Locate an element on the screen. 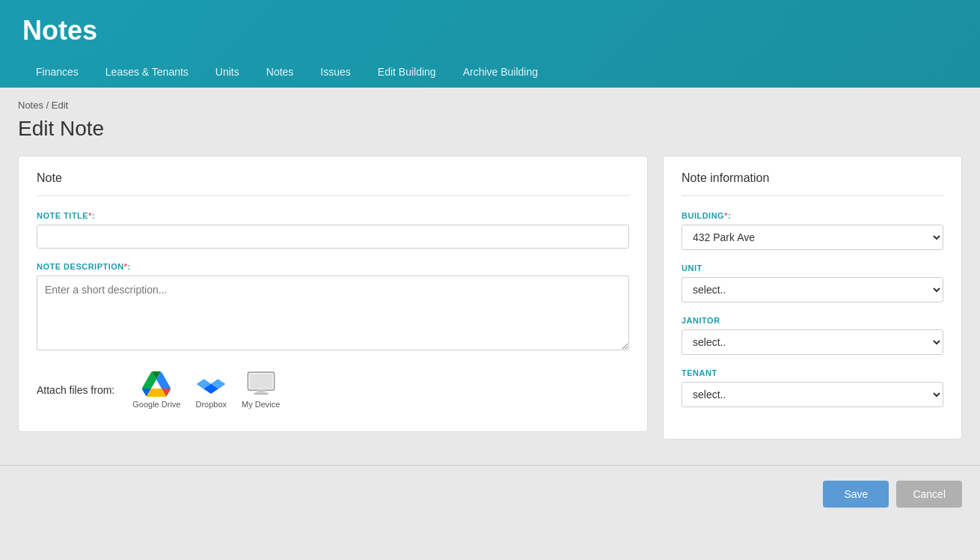 The height and width of the screenshot is (560, 980). nav-archive-building: Archive Building is located at coordinates (500, 73).